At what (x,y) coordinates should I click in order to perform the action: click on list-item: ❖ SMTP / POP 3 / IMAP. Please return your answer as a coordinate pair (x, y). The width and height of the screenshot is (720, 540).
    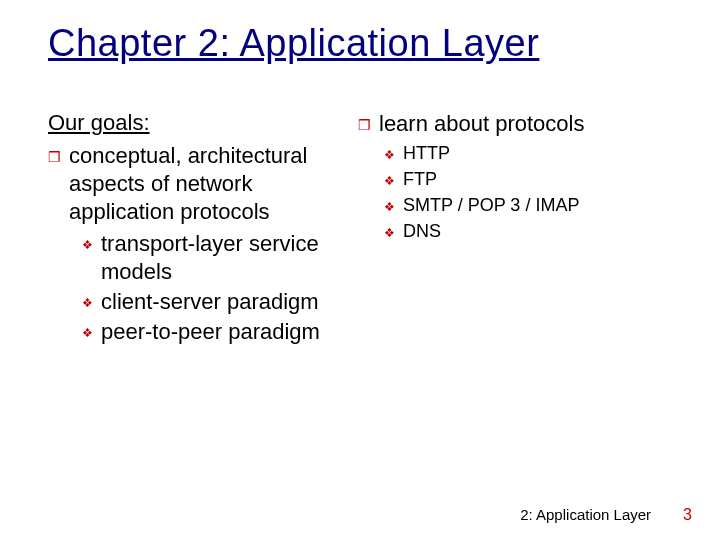
    Looking at the image, I should click on (536, 206).